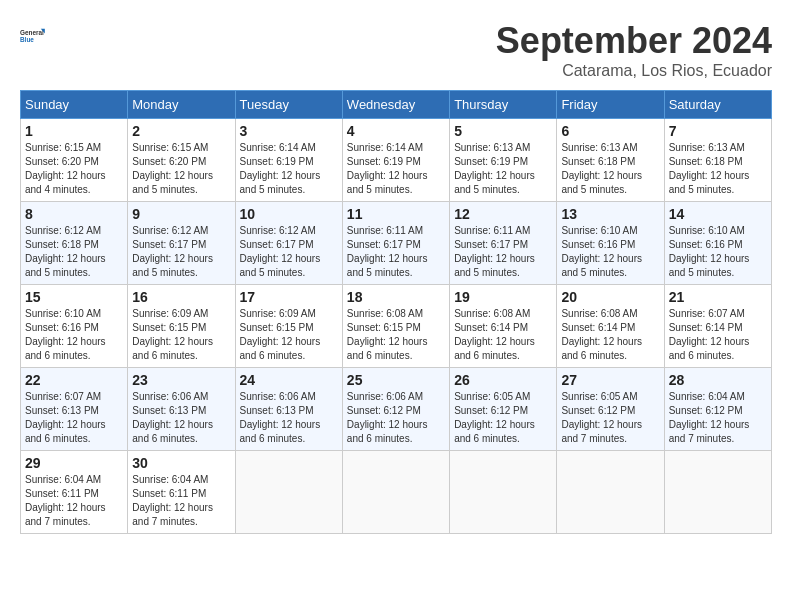  I want to click on table-cell: 2 Sunrise: 6:15 AM Sunset: 6:20 PM Dayli…, so click(182, 160).